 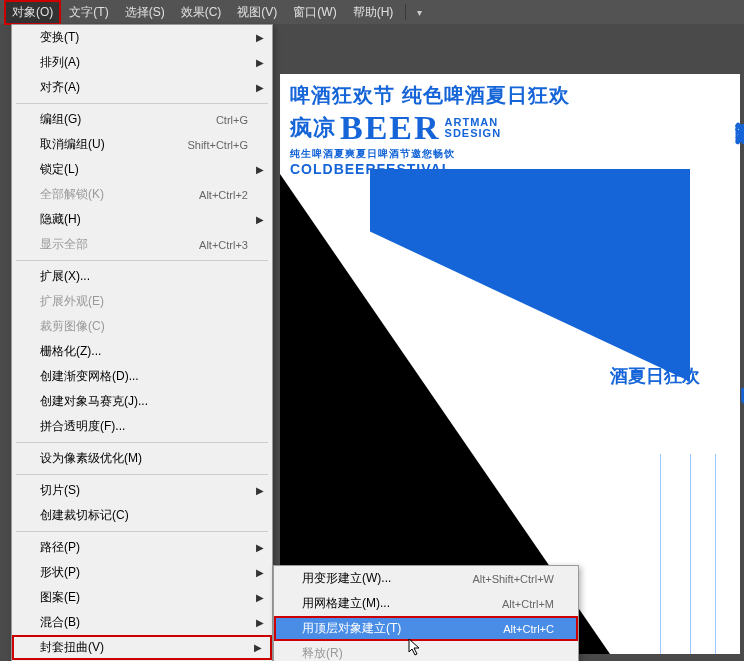 What do you see at coordinates (32, 12) in the screenshot?
I see `menu-object: 对象(O)` at bounding box center [32, 12].